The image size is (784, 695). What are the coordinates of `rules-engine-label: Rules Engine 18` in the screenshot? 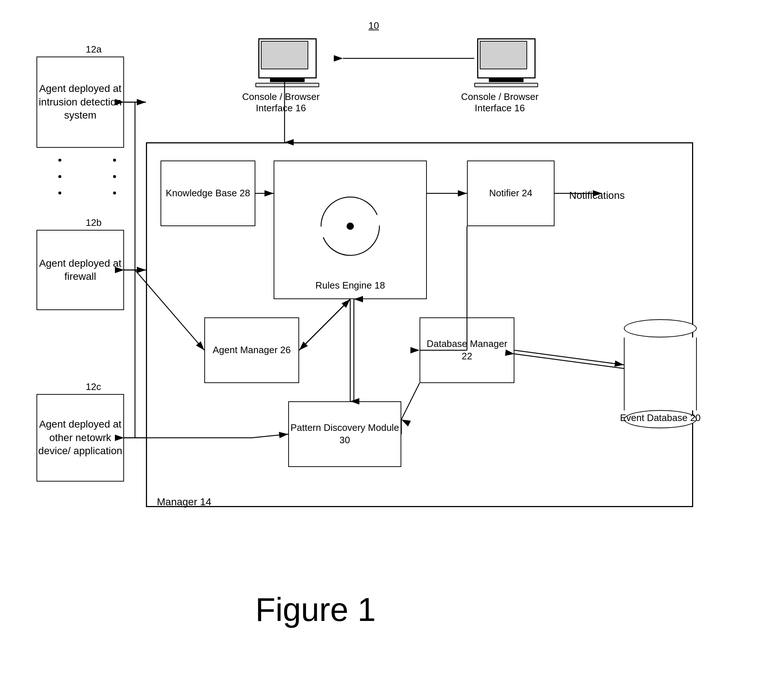 It's located at (350, 286).